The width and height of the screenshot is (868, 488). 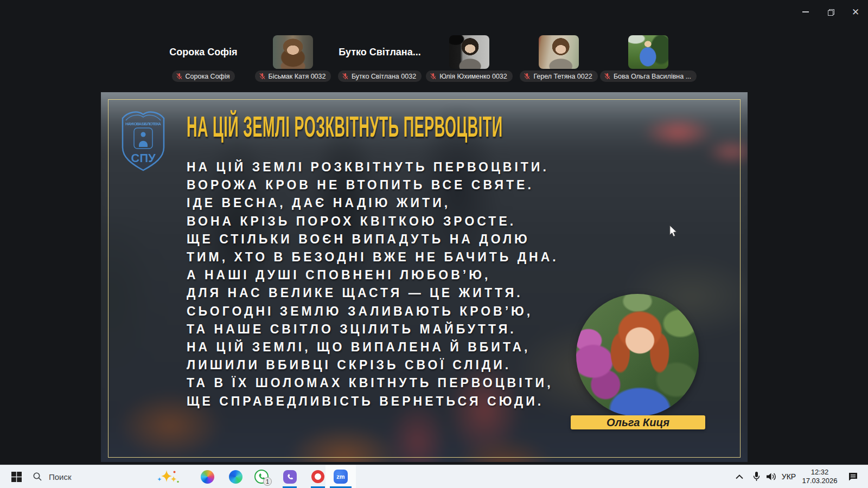 What do you see at coordinates (637, 355) in the screenshot?
I see `author-portrait-photo` at bounding box center [637, 355].